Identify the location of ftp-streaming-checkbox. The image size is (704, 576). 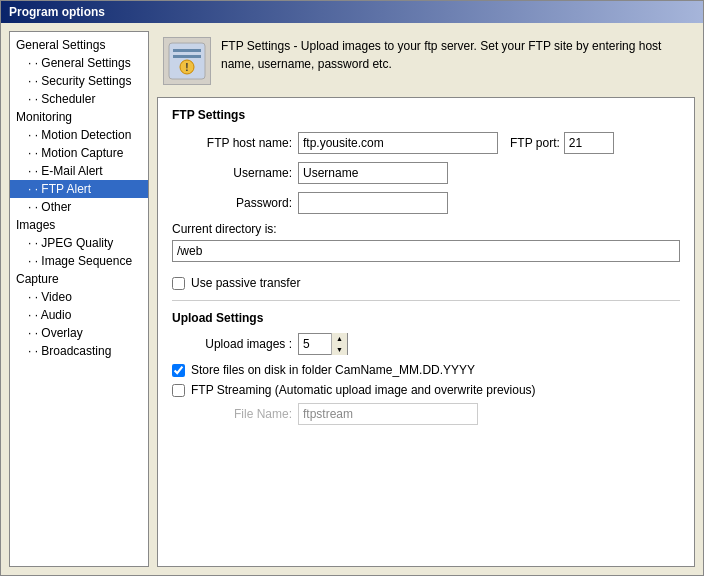
(178, 390).